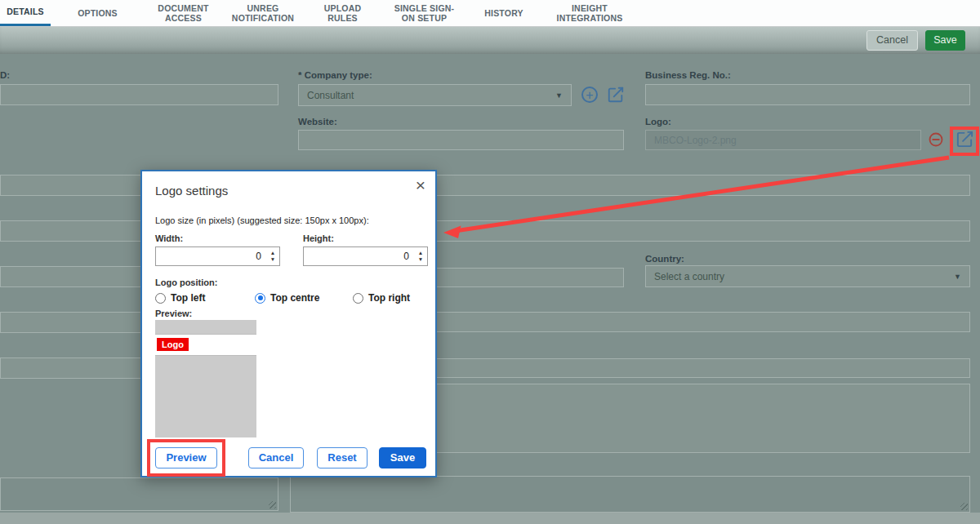 Image resolution: width=980 pixels, height=524 pixels. Describe the element at coordinates (206, 344) in the screenshot. I see `logo-preview-band: Logo` at that location.